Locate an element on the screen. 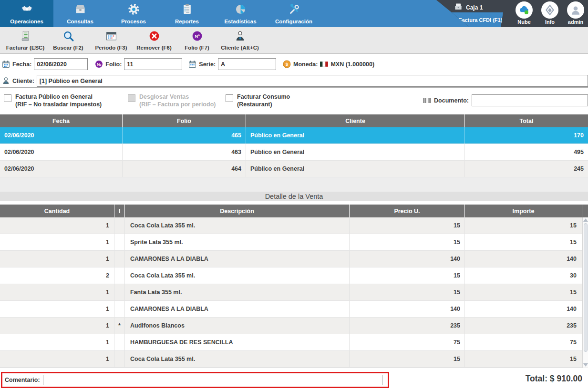 This screenshot has width=588, height=390. invoice-row: 02/06/2020 465 Público en General 170 is located at coordinates (294, 135).